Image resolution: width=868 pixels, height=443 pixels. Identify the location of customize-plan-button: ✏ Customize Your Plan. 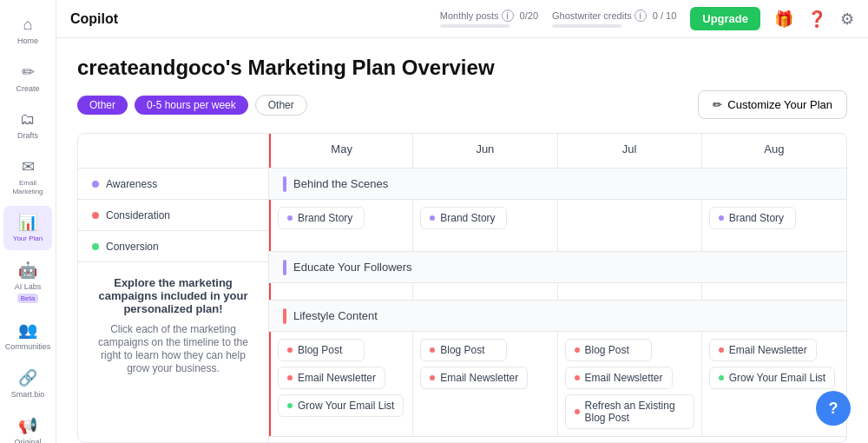
(773, 104).